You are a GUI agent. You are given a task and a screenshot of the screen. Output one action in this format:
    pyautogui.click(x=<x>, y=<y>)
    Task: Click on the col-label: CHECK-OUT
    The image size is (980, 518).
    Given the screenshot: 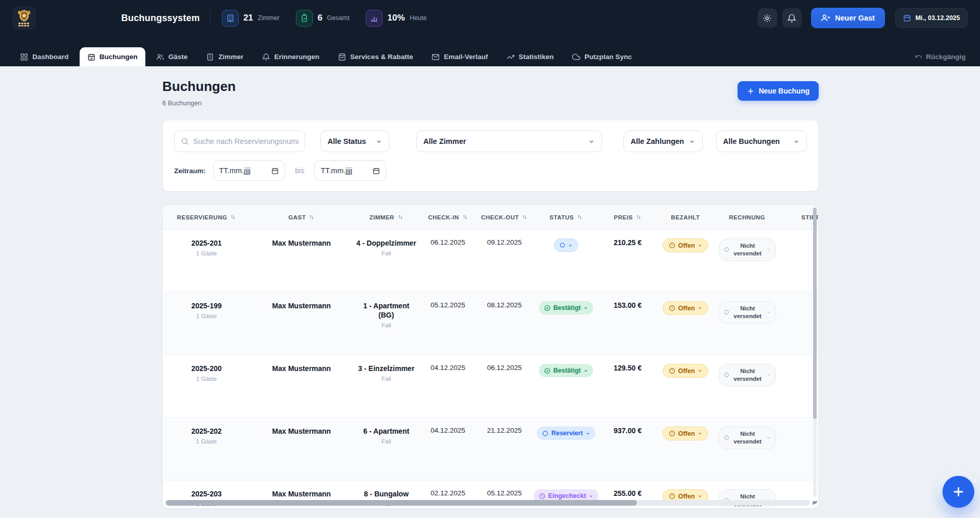 What is the action you would take?
    pyautogui.click(x=500, y=217)
    